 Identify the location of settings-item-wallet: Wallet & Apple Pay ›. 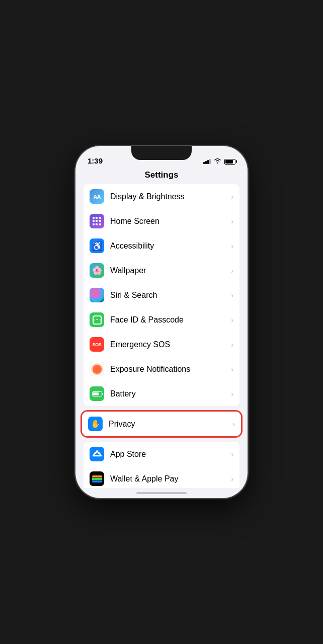
(162, 477).